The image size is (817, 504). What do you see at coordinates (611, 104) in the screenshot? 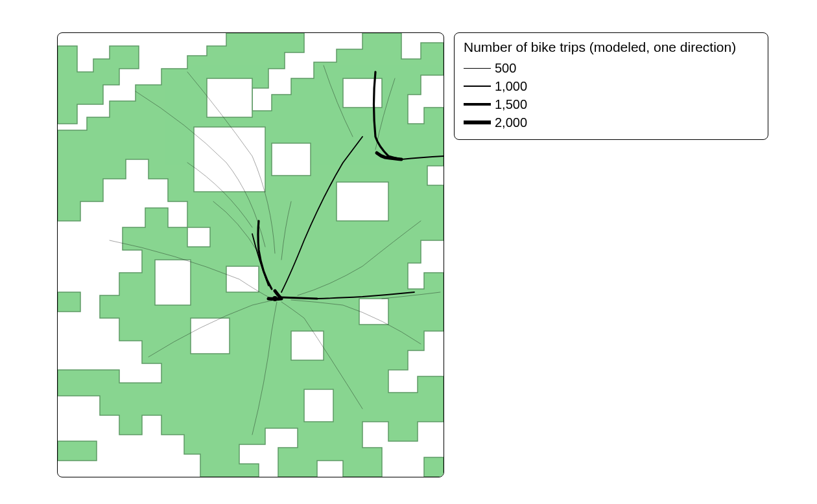
I see `legend-item: 1,500` at bounding box center [611, 104].